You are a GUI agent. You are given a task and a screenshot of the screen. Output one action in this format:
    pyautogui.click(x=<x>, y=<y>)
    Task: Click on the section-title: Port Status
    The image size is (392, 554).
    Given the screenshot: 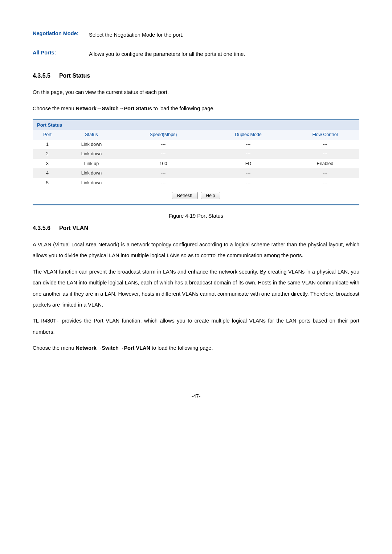 What is the action you would take?
    pyautogui.click(x=75, y=75)
    